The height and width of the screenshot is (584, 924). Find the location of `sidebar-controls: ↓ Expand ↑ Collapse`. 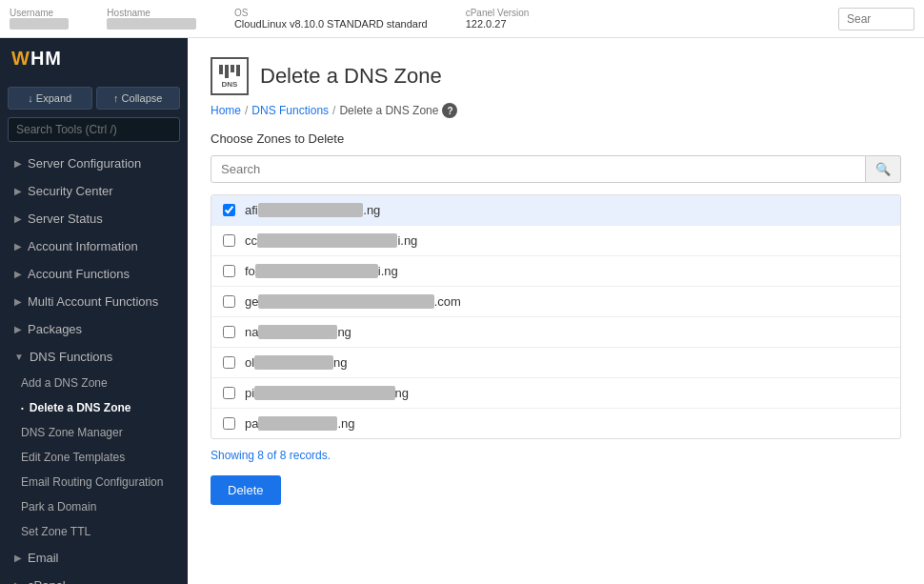

sidebar-controls: ↓ Expand ↑ Collapse is located at coordinates (93, 98).